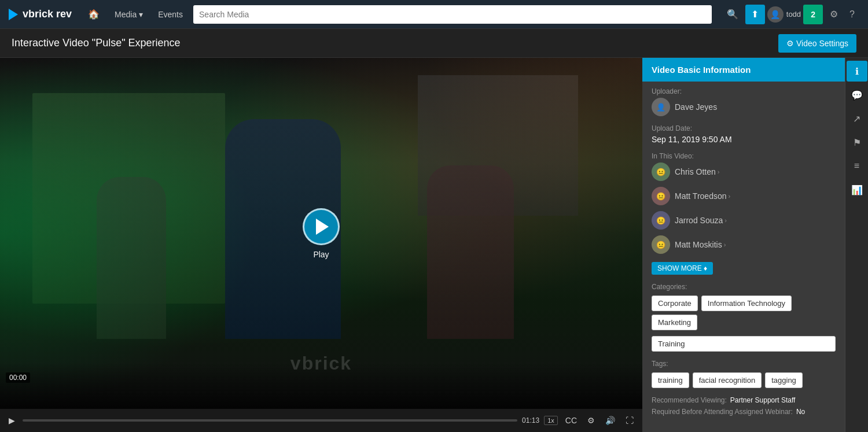 Image resolution: width=868 pixels, height=432 pixels. I want to click on sidebar-icon-strip: ℹ 💬 ↗ ⚑ ≡ 📊, so click(856, 245).